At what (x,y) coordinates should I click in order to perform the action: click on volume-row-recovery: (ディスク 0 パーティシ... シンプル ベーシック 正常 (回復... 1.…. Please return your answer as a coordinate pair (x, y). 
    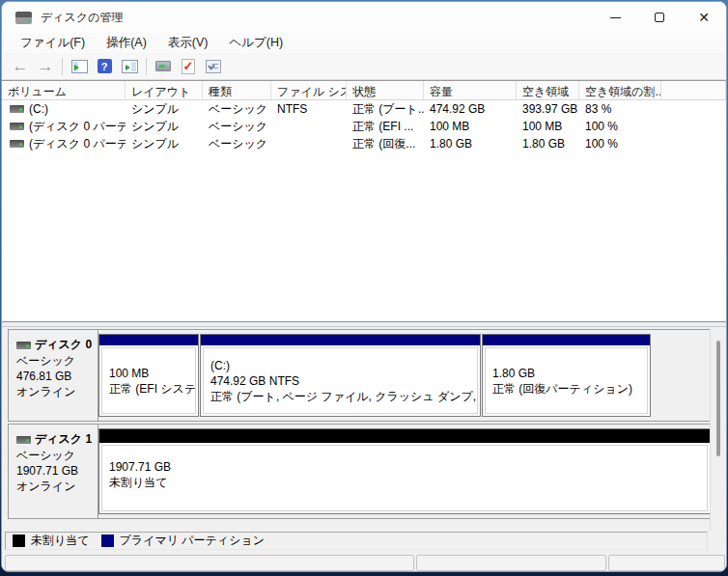
    Looking at the image, I should click on (364, 144).